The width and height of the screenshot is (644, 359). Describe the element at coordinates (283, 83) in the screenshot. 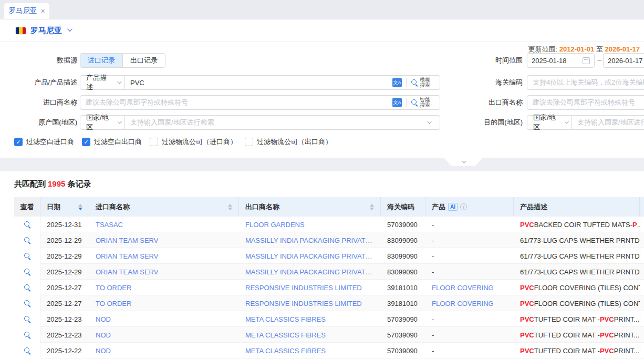

I see `product-search-input: PVC 文A 模糊搜索` at that location.